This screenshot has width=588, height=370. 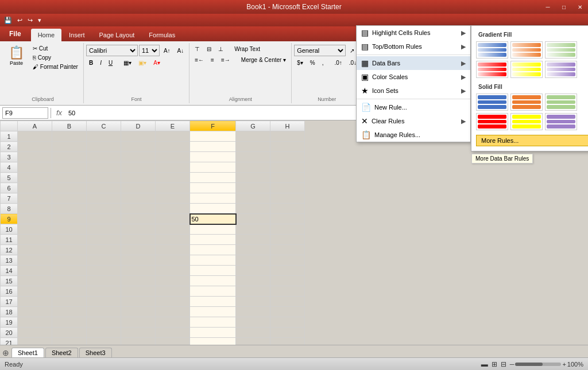 What do you see at coordinates (494, 364) in the screenshot?
I see `page-layout-view-btn: ⊞` at bounding box center [494, 364].